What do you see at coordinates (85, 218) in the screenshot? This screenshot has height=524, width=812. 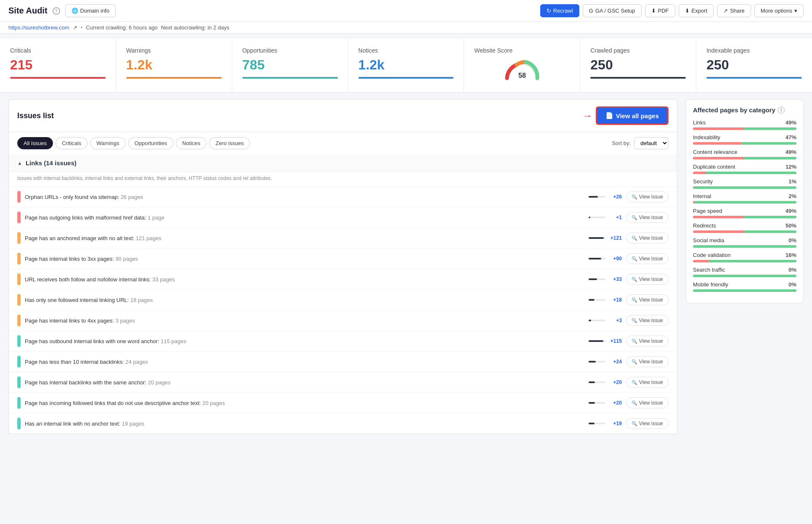 I see `issue-name: Page has outgoing links with malformed h…` at bounding box center [85, 218].